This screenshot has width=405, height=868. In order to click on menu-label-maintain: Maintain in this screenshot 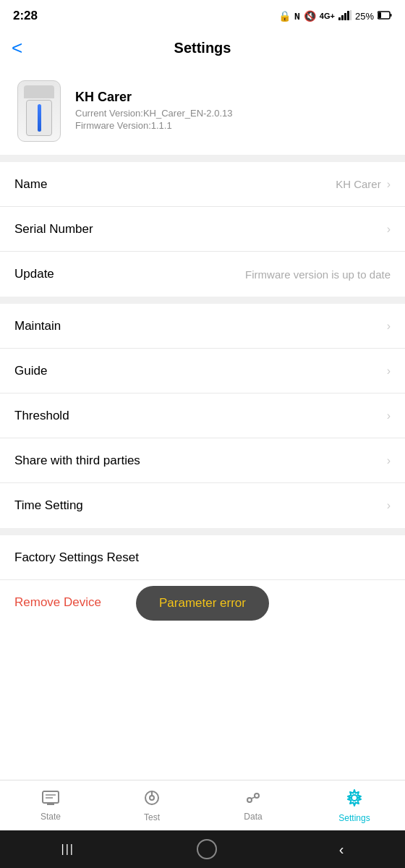, I will do `click(38, 326)`.